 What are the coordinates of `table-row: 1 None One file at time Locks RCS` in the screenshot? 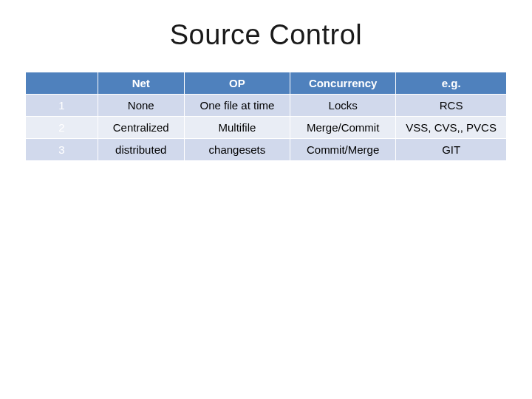 It's located at (266, 106).